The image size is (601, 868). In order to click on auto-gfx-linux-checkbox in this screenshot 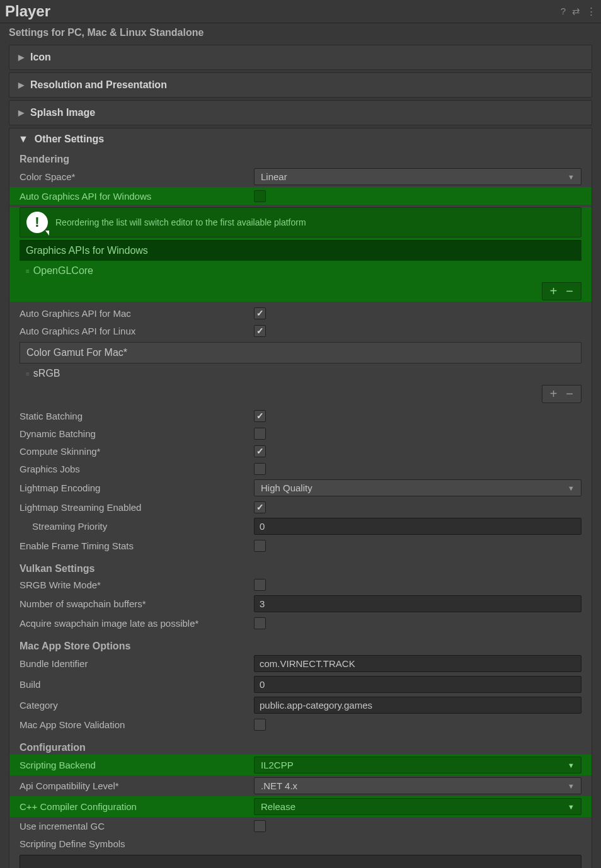, I will do `click(260, 331)`.